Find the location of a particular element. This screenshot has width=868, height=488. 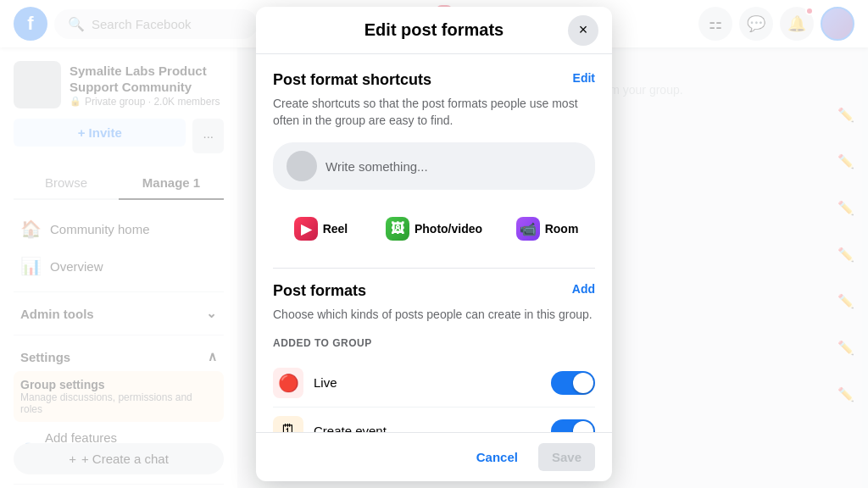

format-row-create-event: 🗓 Create event is located at coordinates (434, 420).